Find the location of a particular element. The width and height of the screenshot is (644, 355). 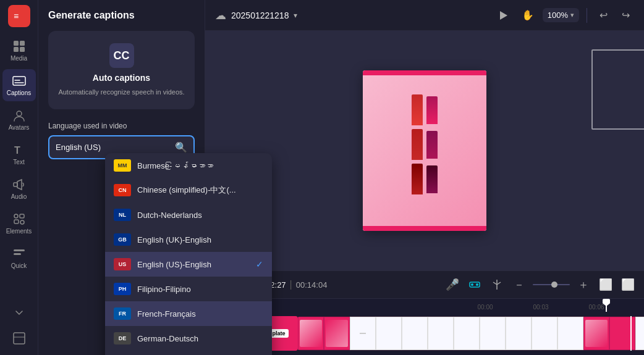

layout-icon is located at coordinates (19, 338).